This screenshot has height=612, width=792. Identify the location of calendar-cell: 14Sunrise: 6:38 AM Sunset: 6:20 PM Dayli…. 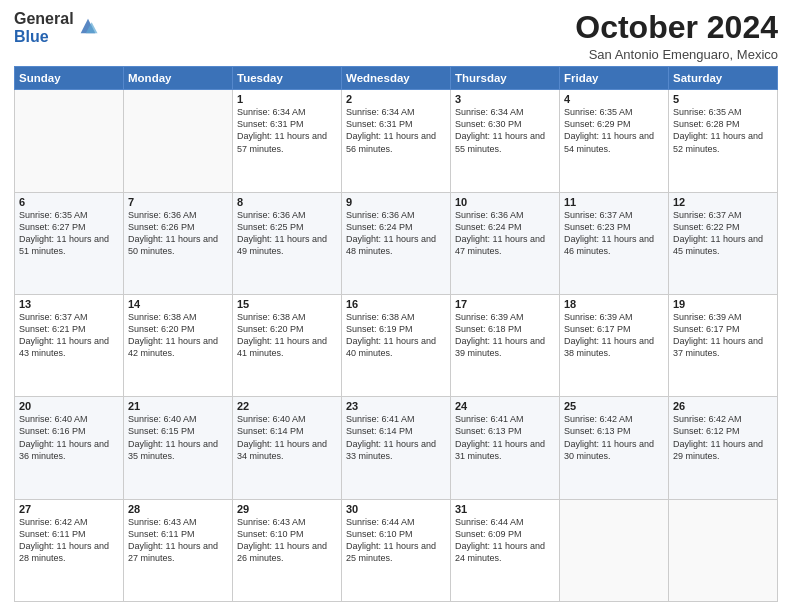
(178, 345).